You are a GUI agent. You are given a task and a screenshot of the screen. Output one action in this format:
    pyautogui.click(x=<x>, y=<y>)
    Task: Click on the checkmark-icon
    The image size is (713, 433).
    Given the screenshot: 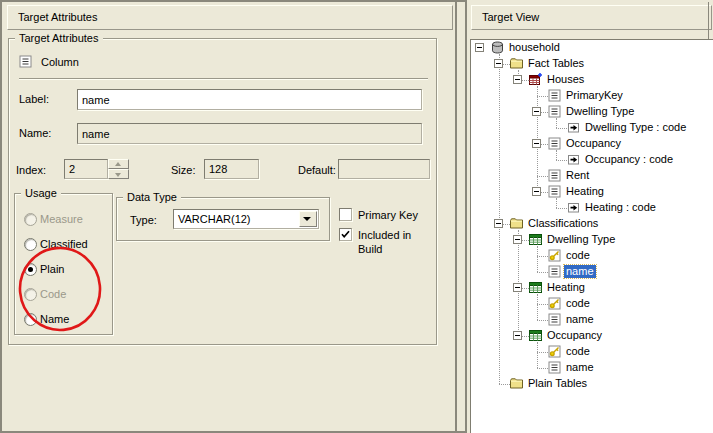 What is the action you would take?
    pyautogui.click(x=346, y=234)
    